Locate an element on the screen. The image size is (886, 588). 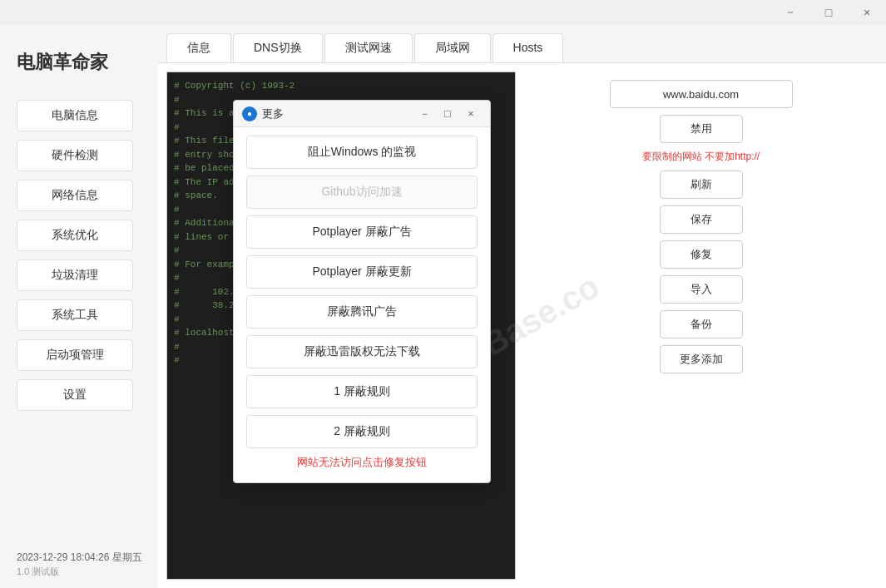
popup-btn-block-rule-2: 2 屏蔽规则 is located at coordinates (362, 432).